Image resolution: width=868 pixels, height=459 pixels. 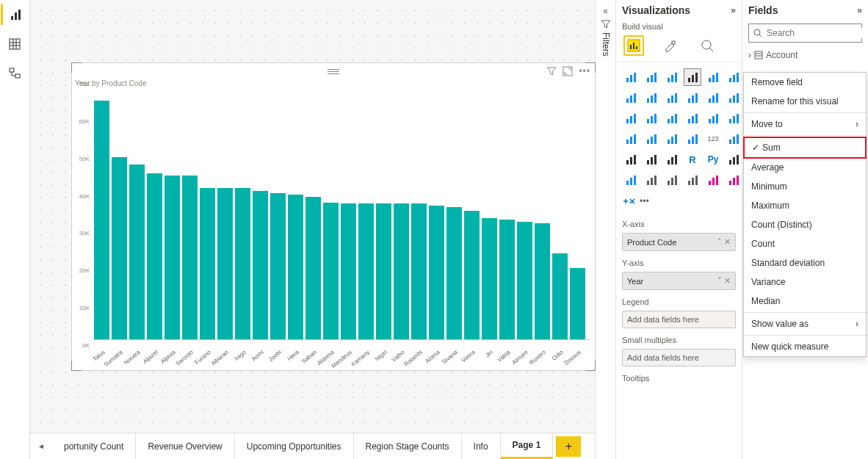 What do you see at coordinates (724, 281) in the screenshot?
I see `yaxis-well-actions: ˅ ✕` at bounding box center [724, 281].